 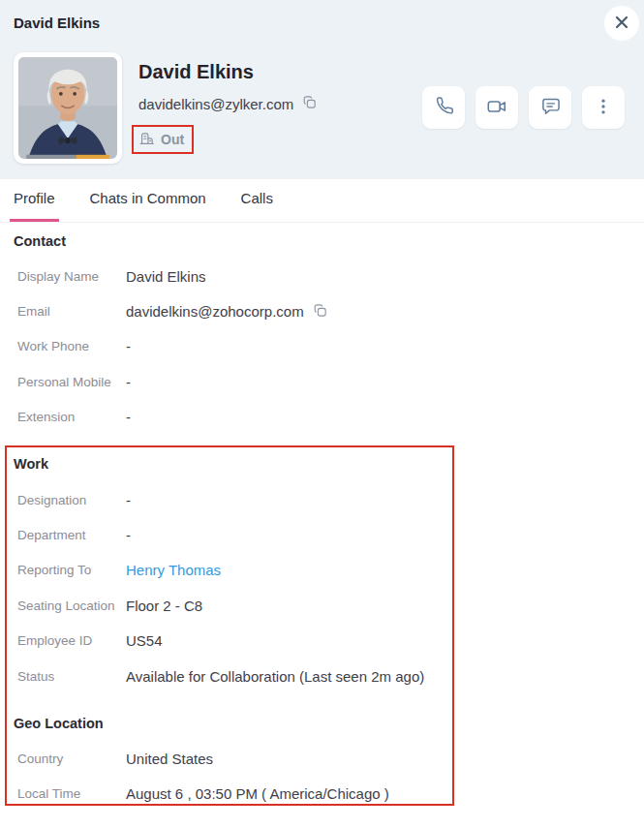 What do you see at coordinates (173, 569) in the screenshot?
I see `reporting-to-link: Henry Thomas` at bounding box center [173, 569].